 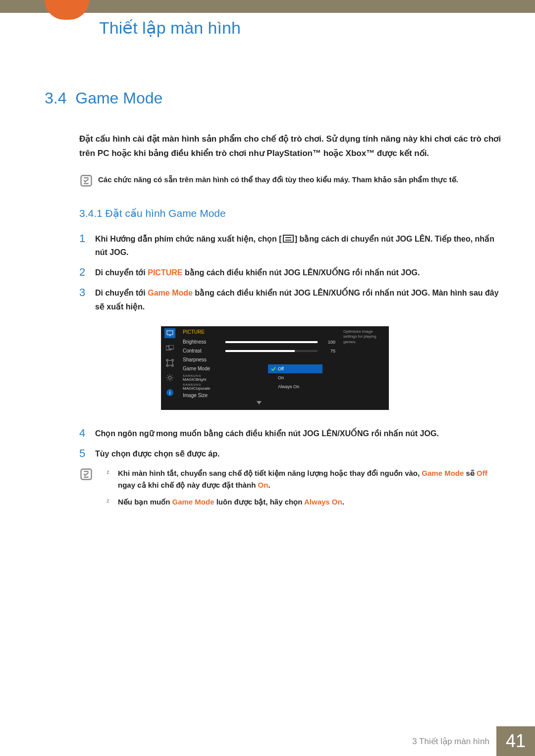 I want to click on chapter-title: Thiết lập màn hình, so click(x=170, y=28).